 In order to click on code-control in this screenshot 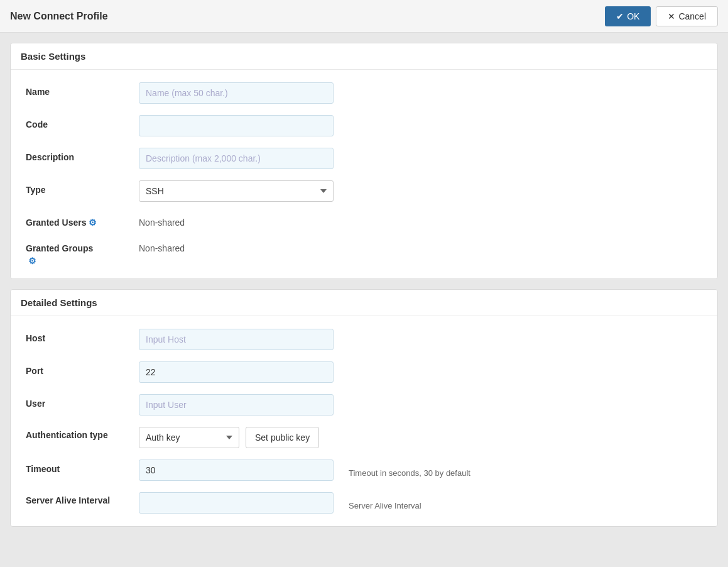, I will do `click(421, 126)`.